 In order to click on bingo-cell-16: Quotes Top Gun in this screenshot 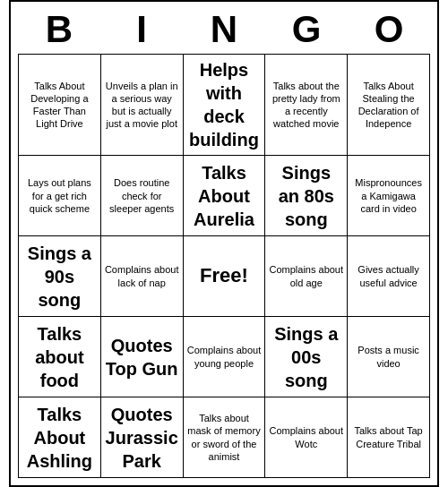, I will do `click(142, 357)`.